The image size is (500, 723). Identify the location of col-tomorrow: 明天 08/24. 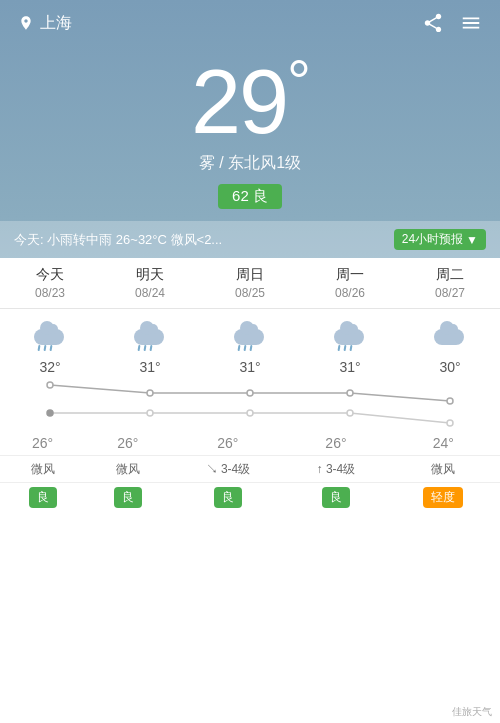
(150, 284).